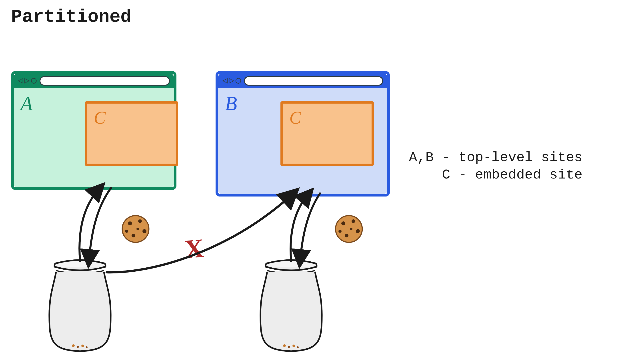 The image size is (644, 357). Describe the element at coordinates (94, 130) in the screenshot. I see `browser-window-a: ◁ ▷ ◯ A C` at that location.